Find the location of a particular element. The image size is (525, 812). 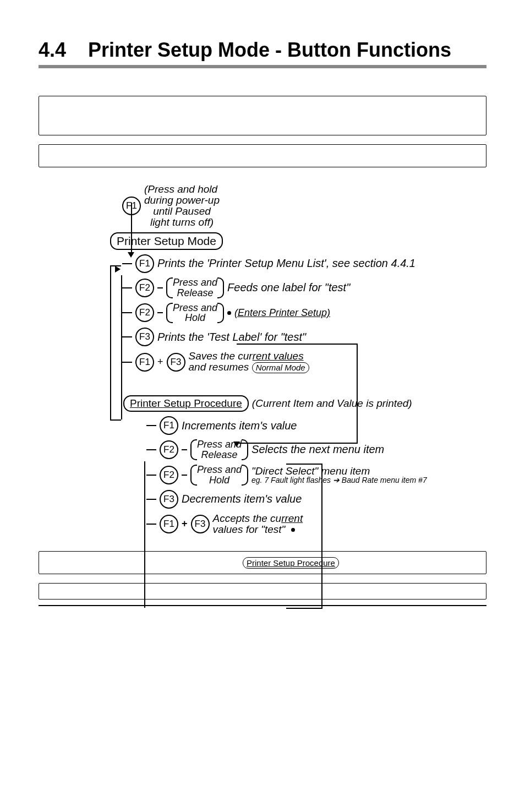

dot-icon is located at coordinates (229, 313).